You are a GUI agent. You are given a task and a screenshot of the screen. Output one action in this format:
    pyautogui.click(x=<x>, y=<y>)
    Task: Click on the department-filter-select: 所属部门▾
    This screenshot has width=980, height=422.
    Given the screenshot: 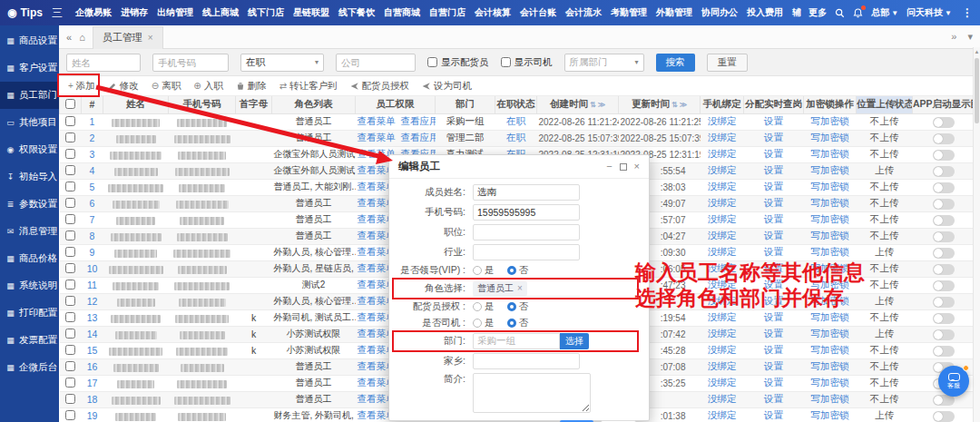 What is the action you would take?
    pyautogui.click(x=604, y=63)
    